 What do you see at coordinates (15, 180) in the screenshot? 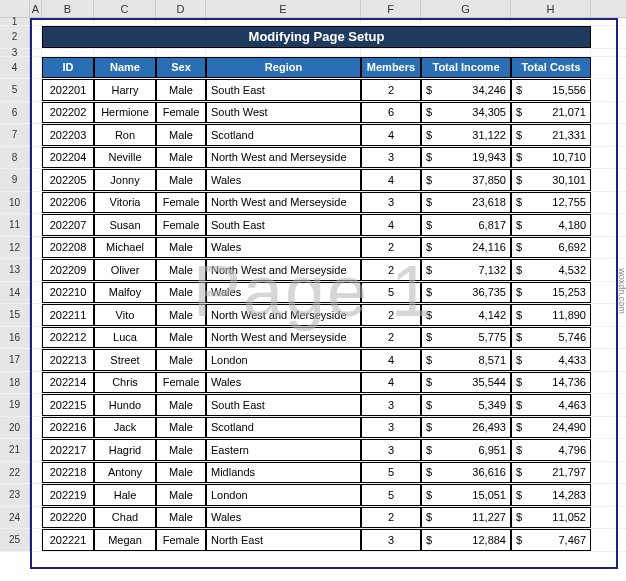
I see `row-header: 9` at bounding box center [15, 180].